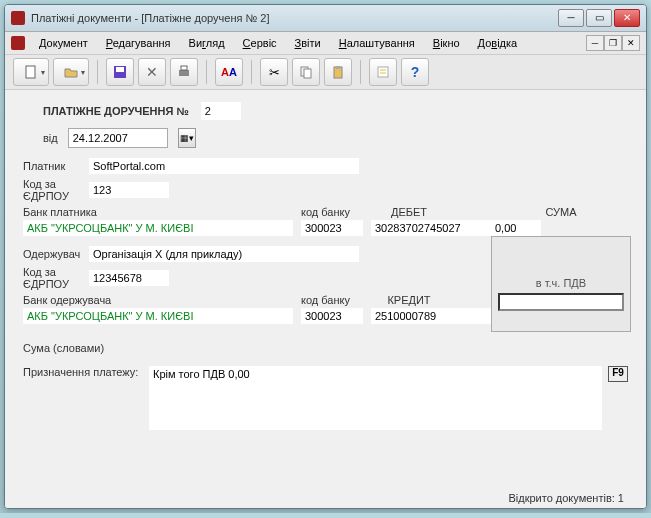 The height and width of the screenshot is (518, 651). What do you see at coordinates (409, 300) in the screenshot?
I see `credit-label: КРЕДИТ` at bounding box center [409, 300].